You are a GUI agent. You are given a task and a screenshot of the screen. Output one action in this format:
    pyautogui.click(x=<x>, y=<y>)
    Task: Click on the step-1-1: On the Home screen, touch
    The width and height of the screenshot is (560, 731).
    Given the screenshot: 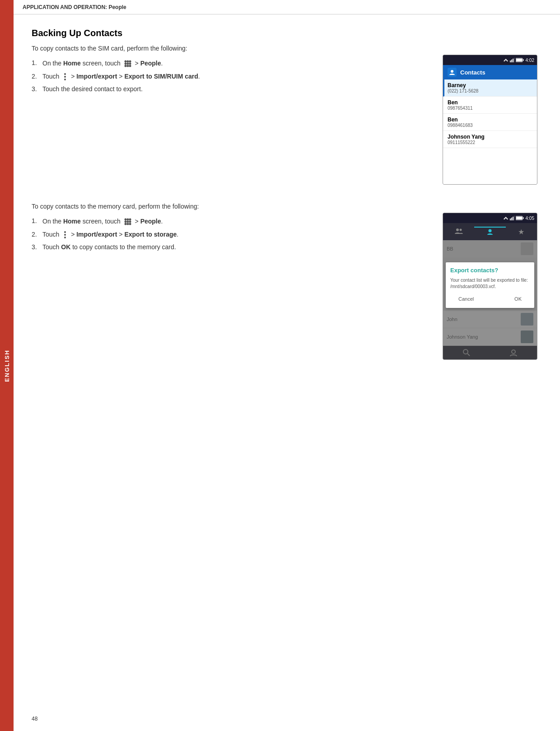 What is the action you would take?
    pyautogui.click(x=228, y=64)
    